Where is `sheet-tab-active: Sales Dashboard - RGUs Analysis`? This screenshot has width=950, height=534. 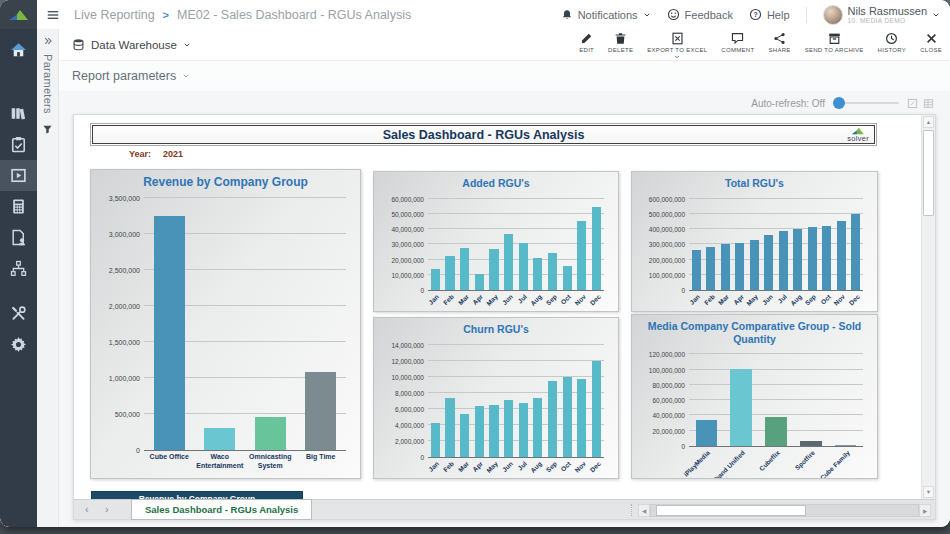
sheet-tab-active: Sales Dashboard - RGUs Analysis is located at coordinates (222, 510).